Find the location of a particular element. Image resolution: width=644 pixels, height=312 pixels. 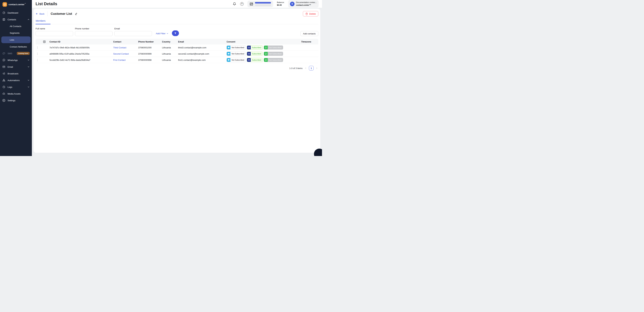

divider-vertical is located at coordinates (48, 14).